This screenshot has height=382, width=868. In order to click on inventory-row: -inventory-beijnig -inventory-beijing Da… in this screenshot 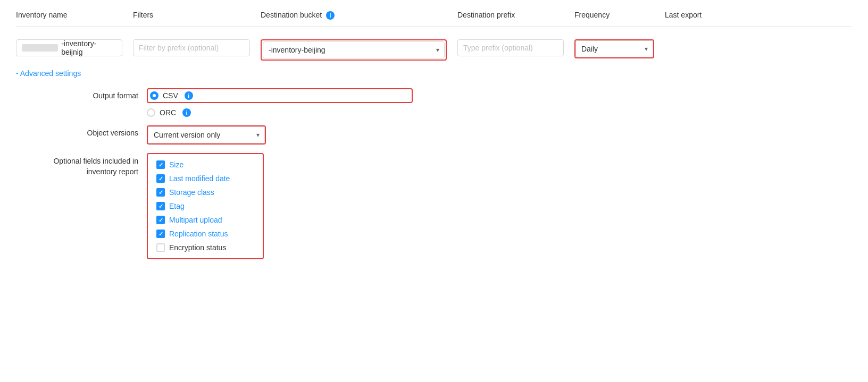, I will do `click(434, 50)`.